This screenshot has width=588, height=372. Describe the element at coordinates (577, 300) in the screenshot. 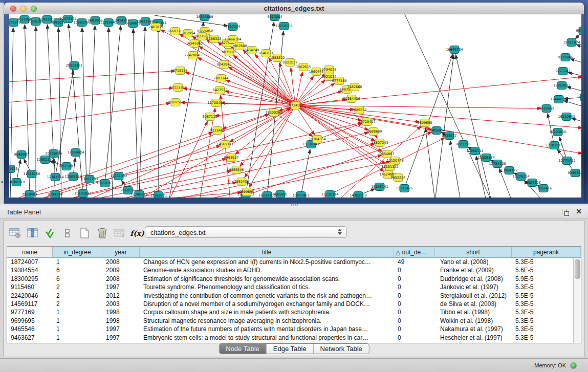

I see `vertical-scrollbar` at that location.